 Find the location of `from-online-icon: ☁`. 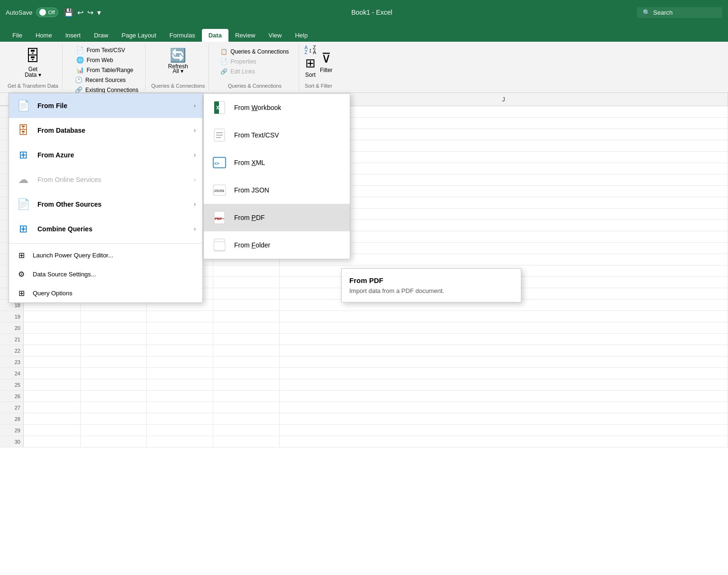

from-online-icon: ☁ is located at coordinates (23, 180).